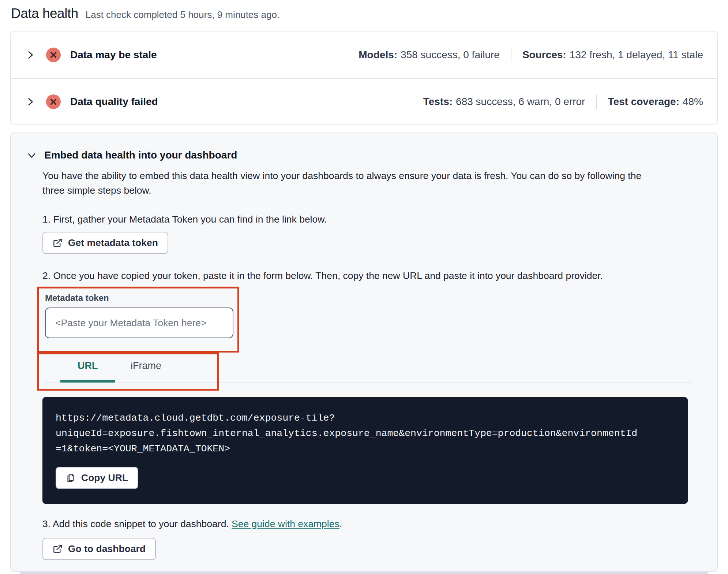 This screenshot has height=574, width=728. What do you see at coordinates (128, 372) in the screenshot?
I see `annotation-box-tabs: URL iFrame` at bounding box center [128, 372].